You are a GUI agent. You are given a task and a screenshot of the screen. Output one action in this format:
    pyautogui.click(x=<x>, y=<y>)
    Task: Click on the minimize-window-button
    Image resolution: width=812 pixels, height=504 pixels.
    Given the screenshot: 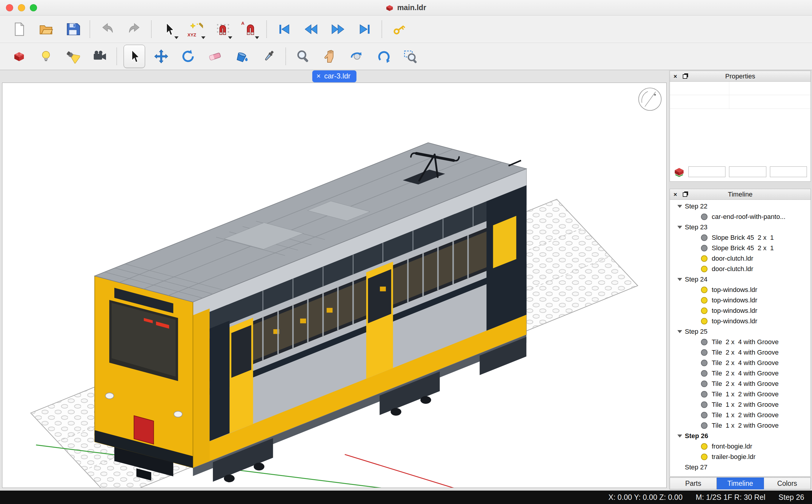 What is the action you would take?
    pyautogui.click(x=21, y=8)
    